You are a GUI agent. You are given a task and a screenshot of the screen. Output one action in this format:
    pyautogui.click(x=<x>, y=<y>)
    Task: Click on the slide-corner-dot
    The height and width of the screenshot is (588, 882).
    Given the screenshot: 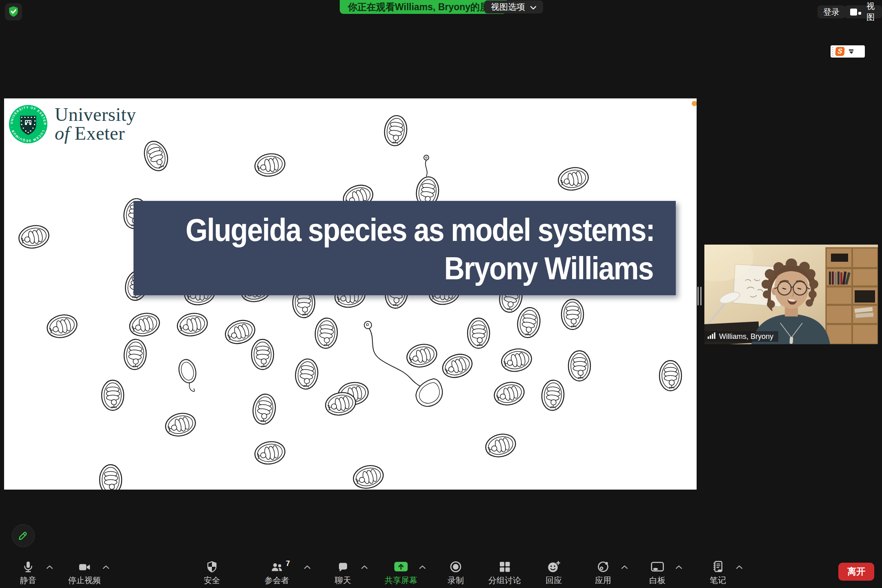 What is the action you would take?
    pyautogui.click(x=694, y=104)
    